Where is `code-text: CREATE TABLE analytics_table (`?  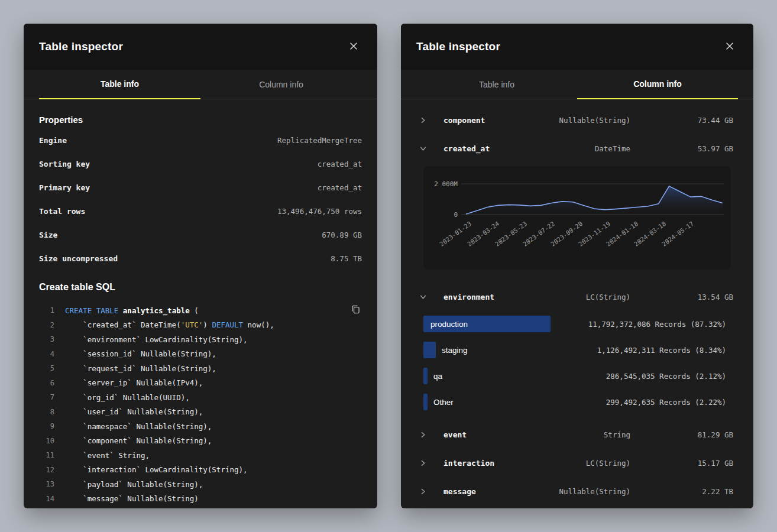 code-text: CREATE TABLE analytics_table ( is located at coordinates (132, 311).